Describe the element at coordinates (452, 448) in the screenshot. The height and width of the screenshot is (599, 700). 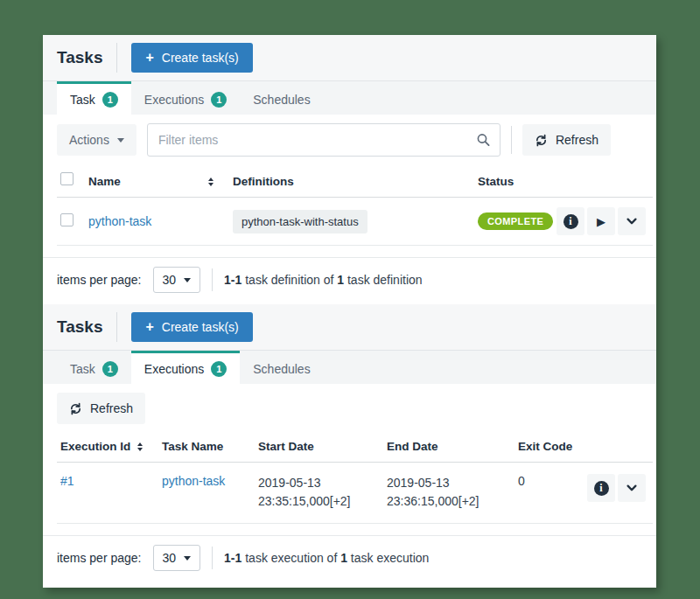
I see `column-header-end-date: End Date` at that location.